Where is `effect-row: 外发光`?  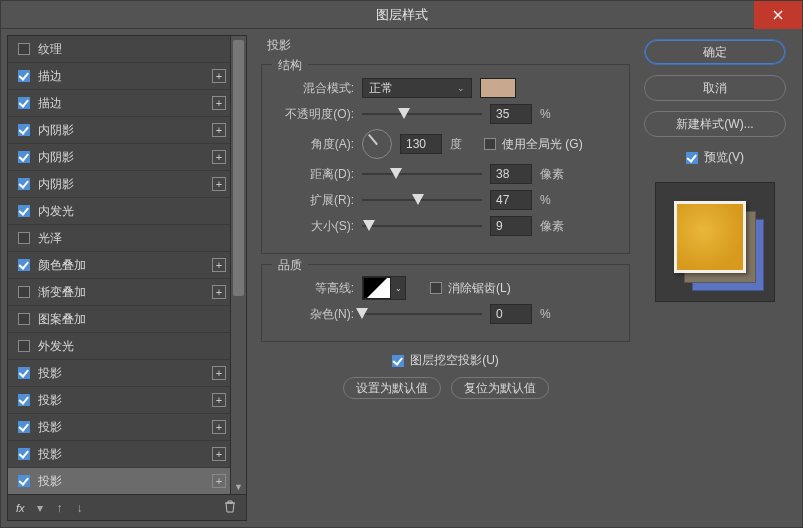
effect-row: 外发光 is located at coordinates (127, 346).